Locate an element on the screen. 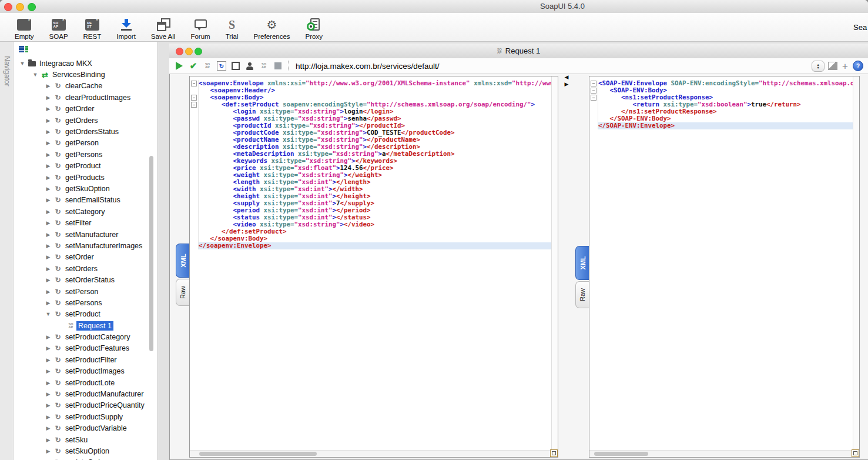  tree-item-getordersstatus: ▶↻getOrdersStatus is located at coordinates (86, 132).